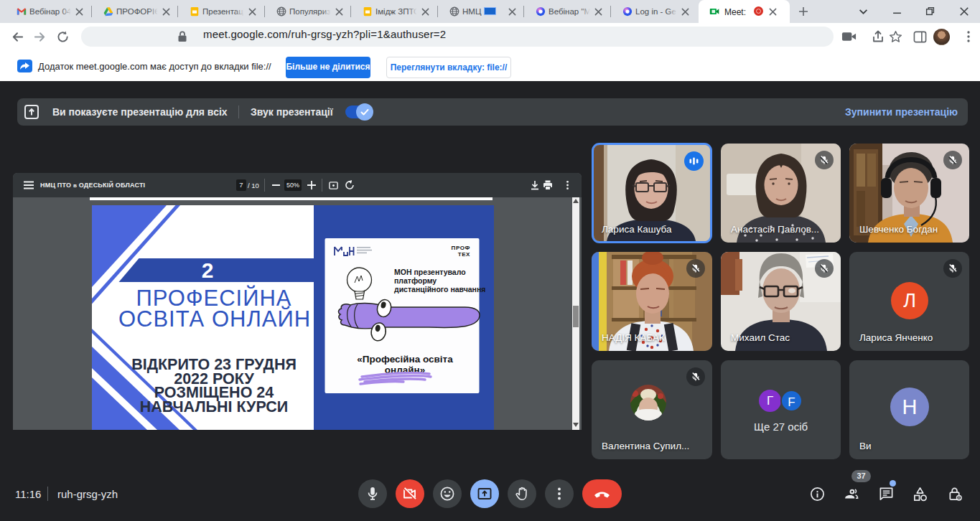 The width and height of the screenshot is (980, 521). Describe the element at coordinates (415, 281) in the screenshot. I see `svg-text: платформу` at that location.